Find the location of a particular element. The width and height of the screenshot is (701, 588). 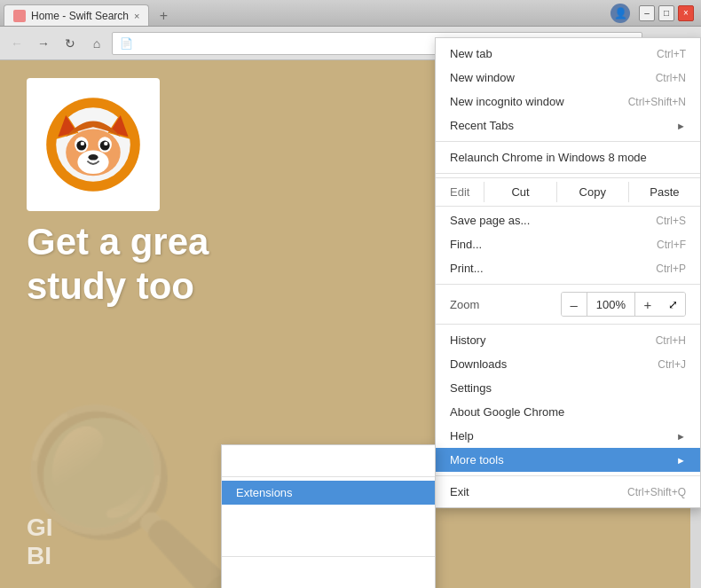

zoom-plus-button: + is located at coordinates (648, 304).